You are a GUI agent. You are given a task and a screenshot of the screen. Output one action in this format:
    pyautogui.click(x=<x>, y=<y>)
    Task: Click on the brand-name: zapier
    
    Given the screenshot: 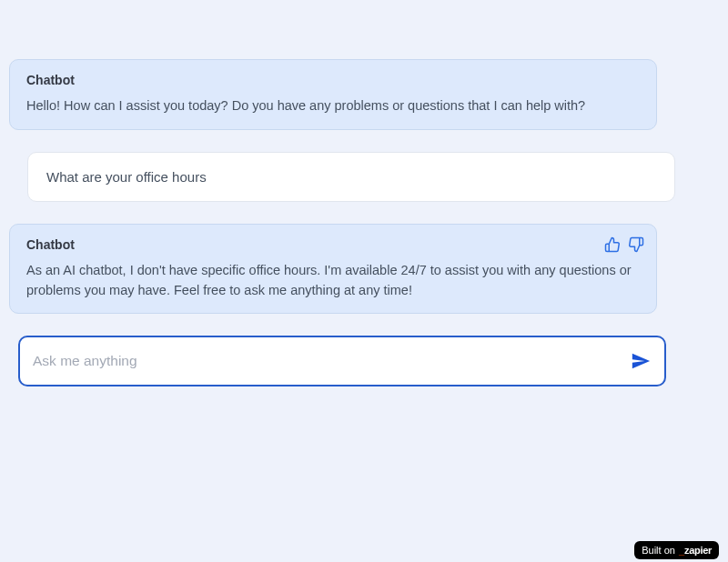 What is the action you would take?
    pyautogui.click(x=698, y=550)
    